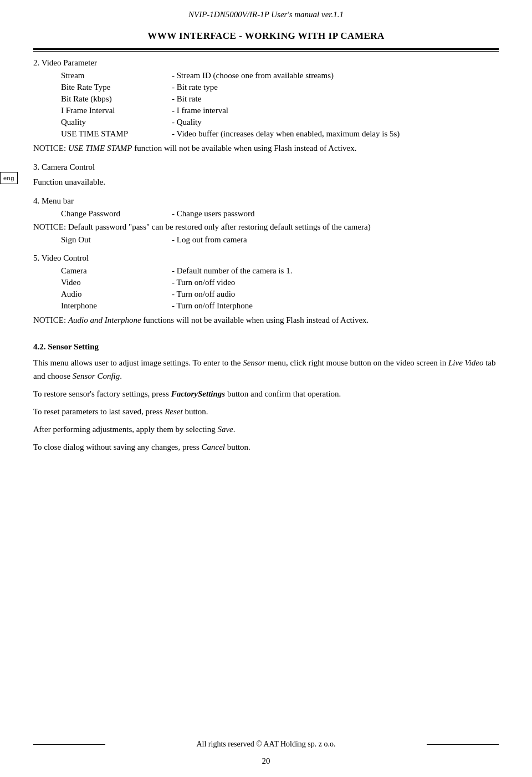  I want to click on sensor-setting-para-2: To restore sensor's factory settings, pr…, so click(266, 394).